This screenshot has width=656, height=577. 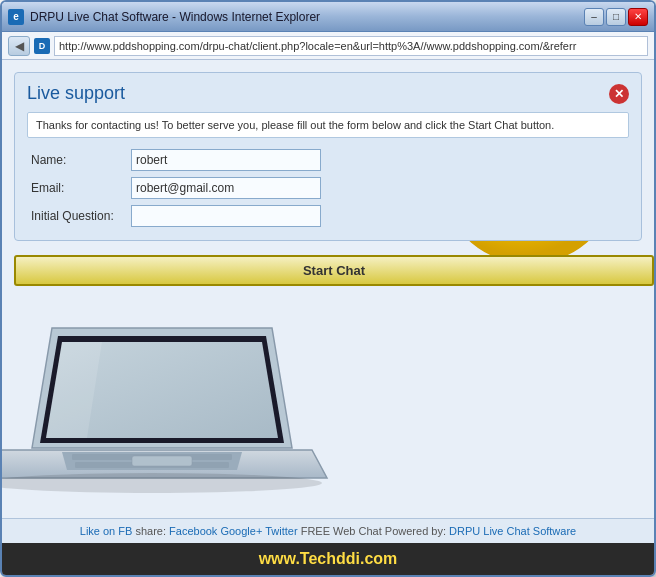 I want to click on twitter-link: Twitter, so click(x=281, y=531).